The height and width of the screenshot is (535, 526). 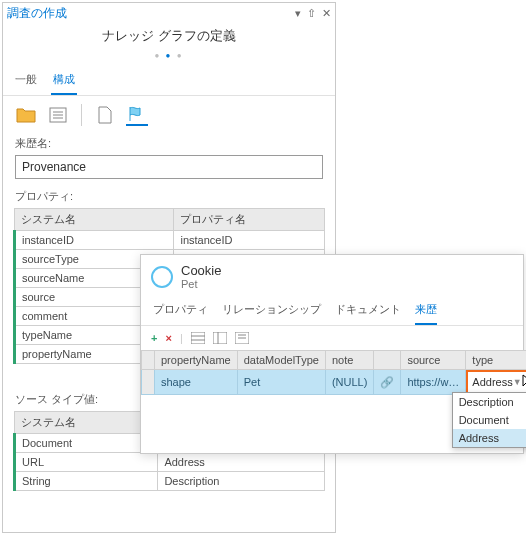 I want to click on type-dropdown: Description Document Address, so click(x=489, y=420).